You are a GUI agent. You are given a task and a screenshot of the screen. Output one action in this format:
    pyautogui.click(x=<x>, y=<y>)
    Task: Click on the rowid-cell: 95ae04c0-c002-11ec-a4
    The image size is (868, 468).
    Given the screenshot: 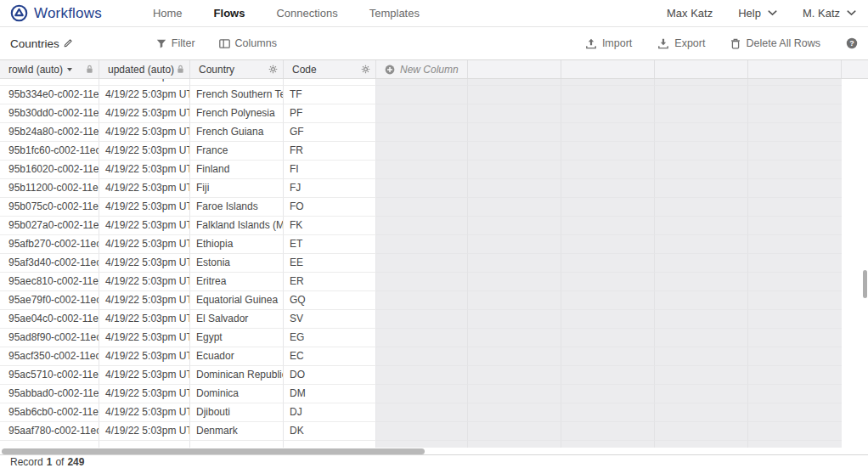 What is the action you would take?
    pyautogui.click(x=49, y=319)
    